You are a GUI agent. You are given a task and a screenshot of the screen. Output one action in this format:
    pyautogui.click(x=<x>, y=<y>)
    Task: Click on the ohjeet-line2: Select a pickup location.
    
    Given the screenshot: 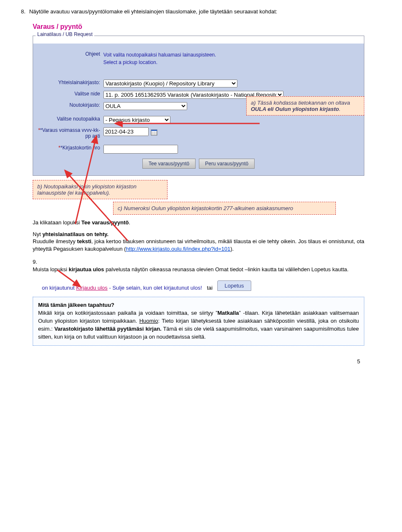 What is the action you would take?
    pyautogui.click(x=131, y=62)
    